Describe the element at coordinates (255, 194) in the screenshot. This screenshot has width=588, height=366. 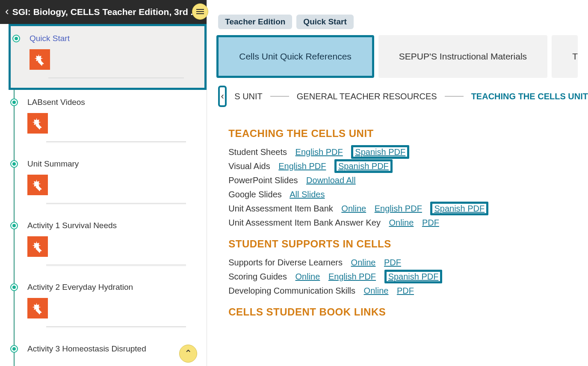
I see `row-label: Google Slides` at that location.